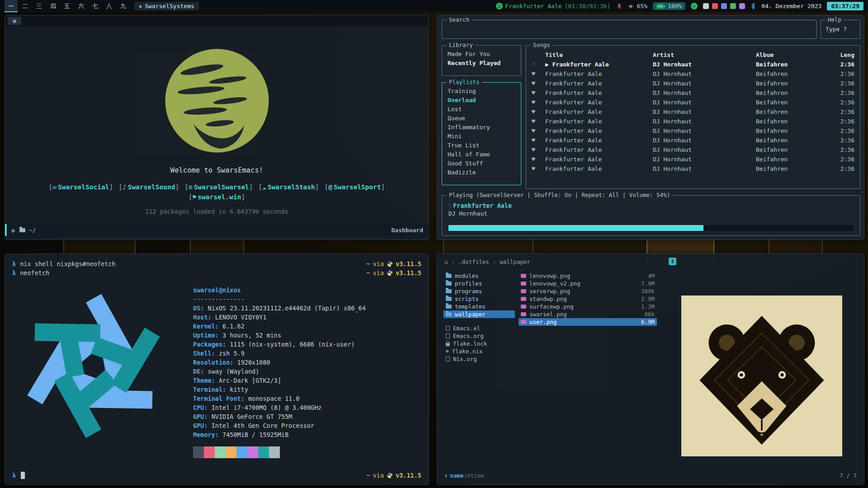 The width and height of the screenshot is (868, 488). I want to click on workspace-4: 四, so click(53, 6).